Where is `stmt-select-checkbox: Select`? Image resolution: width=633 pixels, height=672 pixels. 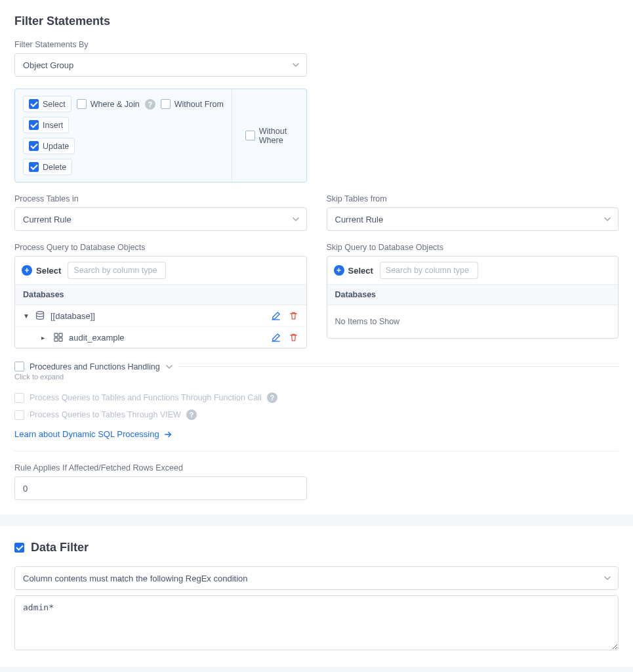 stmt-select-checkbox: Select is located at coordinates (47, 104).